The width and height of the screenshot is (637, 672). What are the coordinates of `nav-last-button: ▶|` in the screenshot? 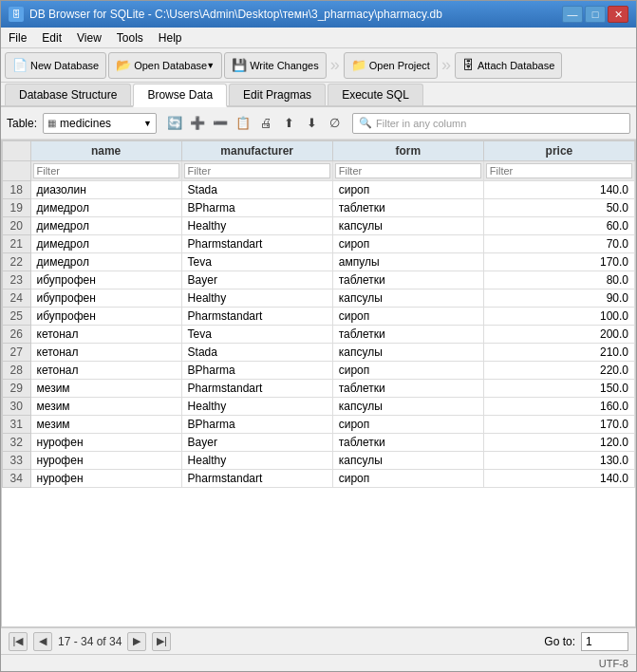 It's located at (161, 642).